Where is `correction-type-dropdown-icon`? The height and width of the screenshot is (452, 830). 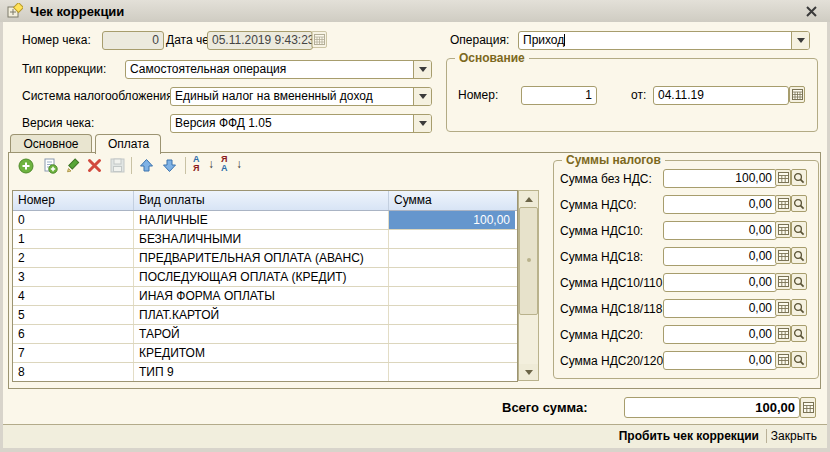 correction-type-dropdown-icon is located at coordinates (422, 70).